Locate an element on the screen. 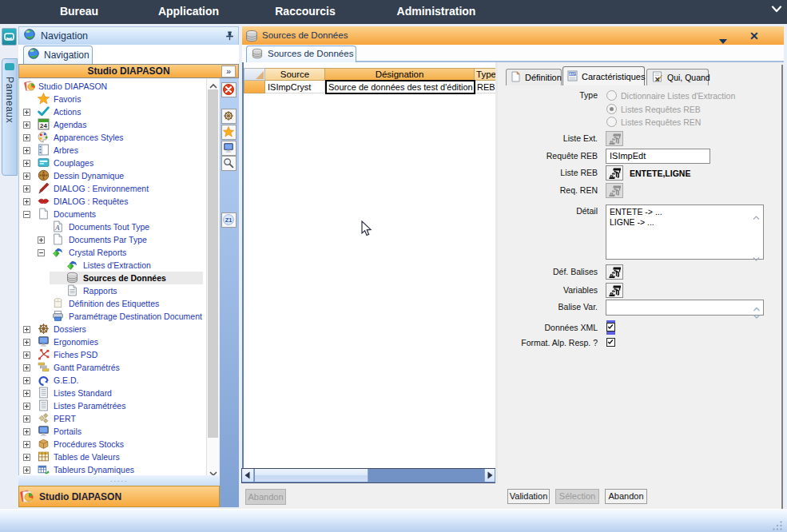  svg-text: A is located at coordinates (58, 228).